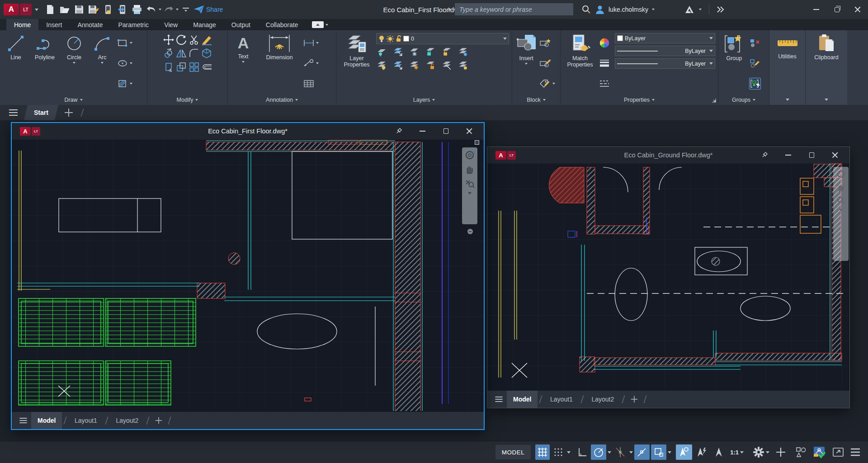  I want to click on layers-panel-label: Layers, so click(424, 99).